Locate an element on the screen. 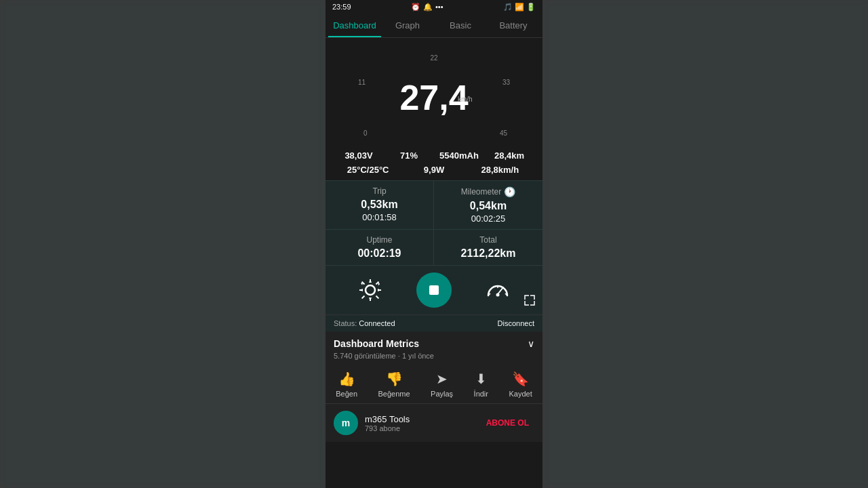 Image resolution: width=868 pixels, height=488 pixels. stats-grid-row1: 38,03V 71% 5540mAh 28,4km is located at coordinates (434, 155).